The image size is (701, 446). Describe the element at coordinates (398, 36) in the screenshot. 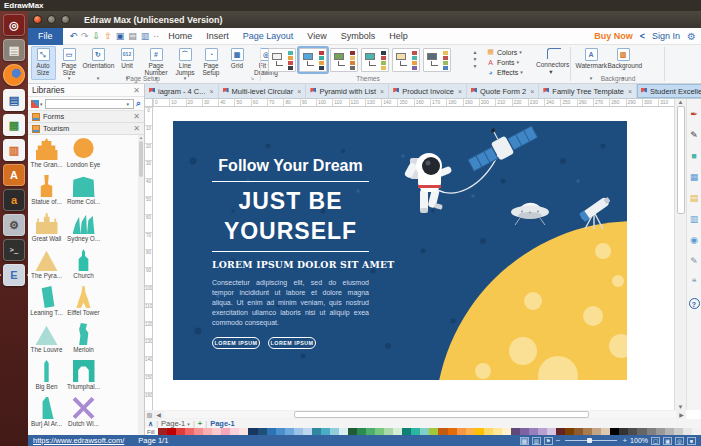

I see `menu-tab-help: Help` at that location.